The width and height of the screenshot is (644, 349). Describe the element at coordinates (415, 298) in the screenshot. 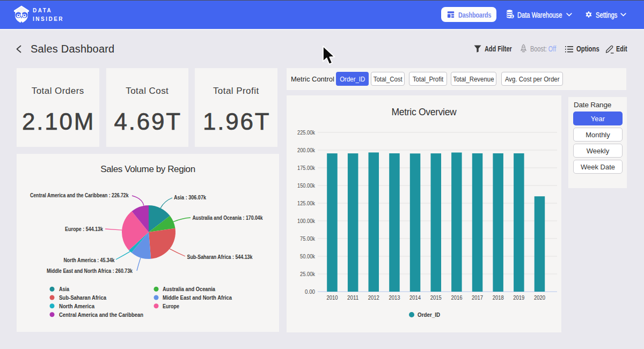

I see `svg-text: 2014` at that location.